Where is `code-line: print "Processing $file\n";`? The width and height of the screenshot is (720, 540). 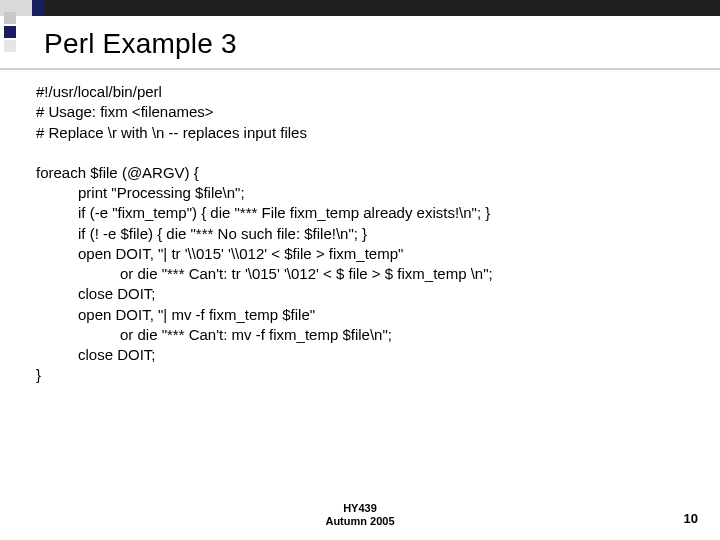 code-line: print "Processing $file\n"; is located at coordinates (366, 193).